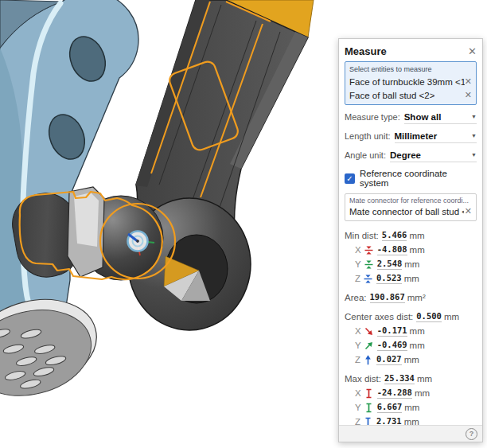  What do you see at coordinates (411, 83) in the screenshot?
I see `selection-box: Select entities to measure Face of turnb…` at bounding box center [411, 83].